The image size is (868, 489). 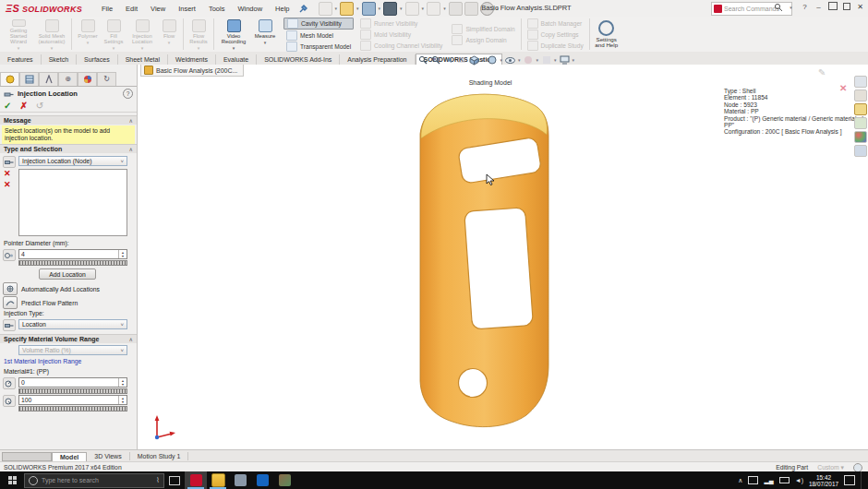 I want to click on tab-features: Features, so click(x=20, y=59).